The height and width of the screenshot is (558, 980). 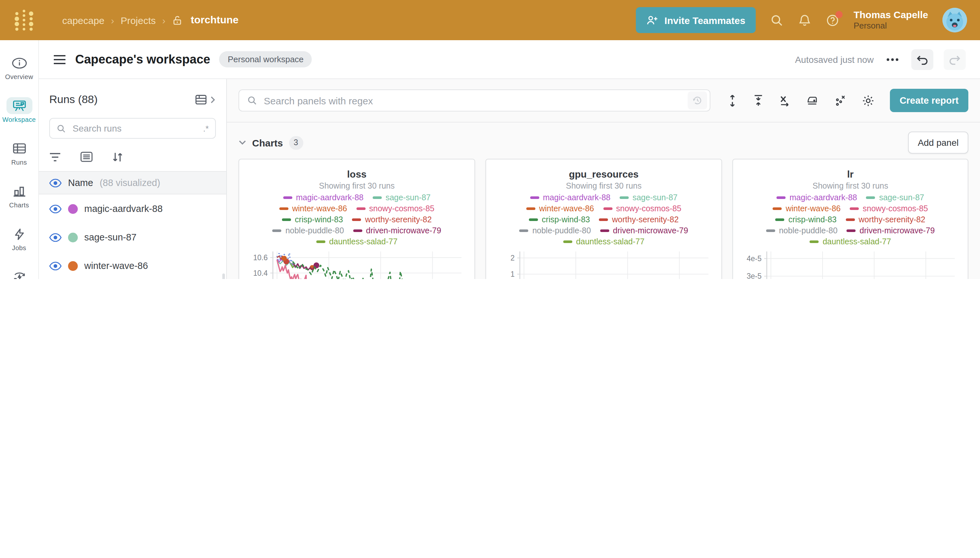 What do you see at coordinates (19, 270) in the screenshot?
I see `sidebar-item-automat: Automat.` at bounding box center [19, 270].